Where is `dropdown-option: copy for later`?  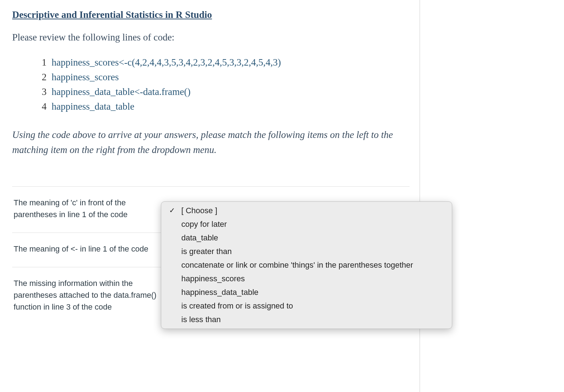
dropdown-option: copy for later is located at coordinates (307, 224).